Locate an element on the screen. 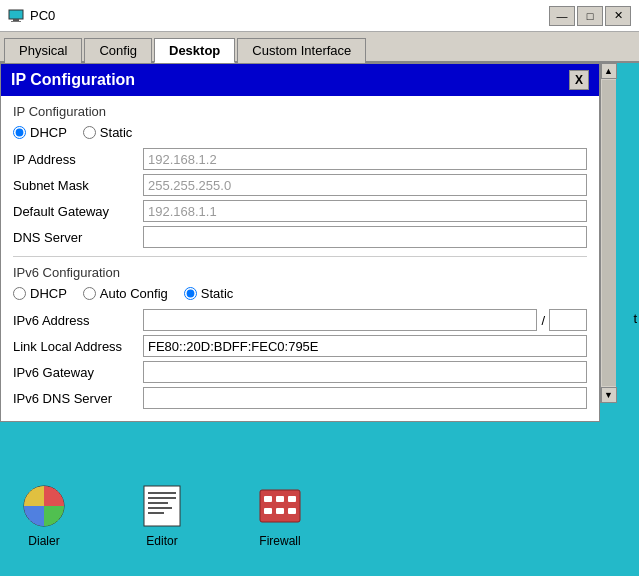 Image resolution: width=639 pixels, height=576 pixels. dns-server-row: DNS Server is located at coordinates (300, 237).